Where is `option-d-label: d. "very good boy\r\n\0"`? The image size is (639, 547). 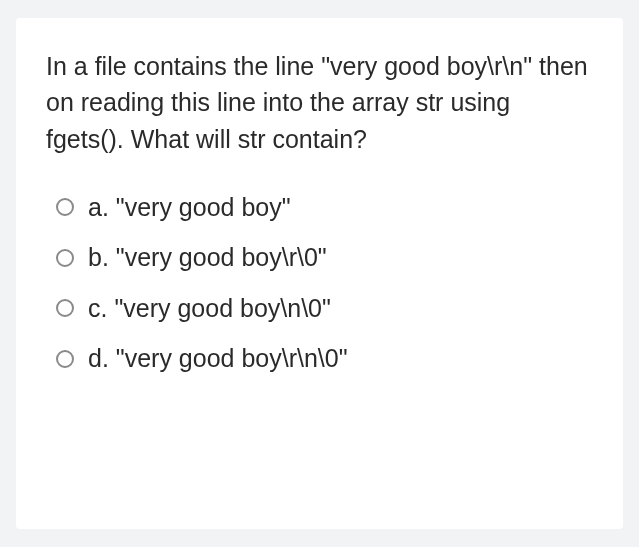 option-d-label: d. "very good boy\r\n\0" is located at coordinates (218, 358).